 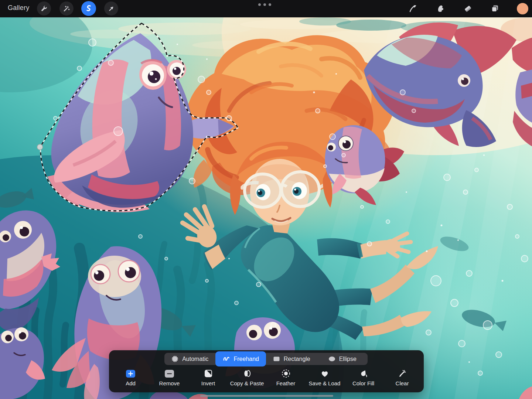 I want to click on layers-icon, so click(x=495, y=8).